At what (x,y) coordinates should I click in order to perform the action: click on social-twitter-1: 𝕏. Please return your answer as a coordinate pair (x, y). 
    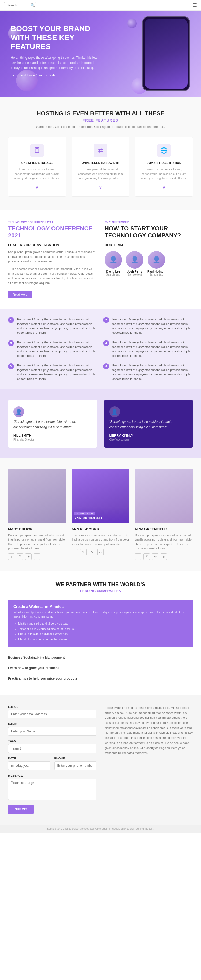
    Looking at the image, I should click on (84, 552).